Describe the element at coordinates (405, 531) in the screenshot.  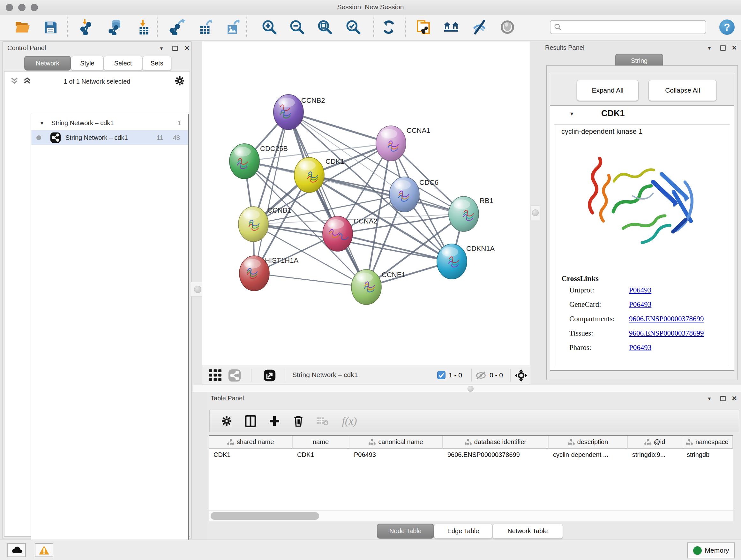
I see `tab-node-table: Node Table` at that location.